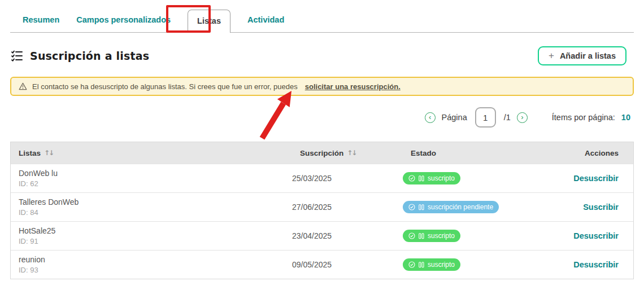 This screenshot has width=644, height=290. Describe the element at coordinates (165, 87) in the screenshot. I see `warning-text: El contacto se ha desuscripto de algunas…` at that location.